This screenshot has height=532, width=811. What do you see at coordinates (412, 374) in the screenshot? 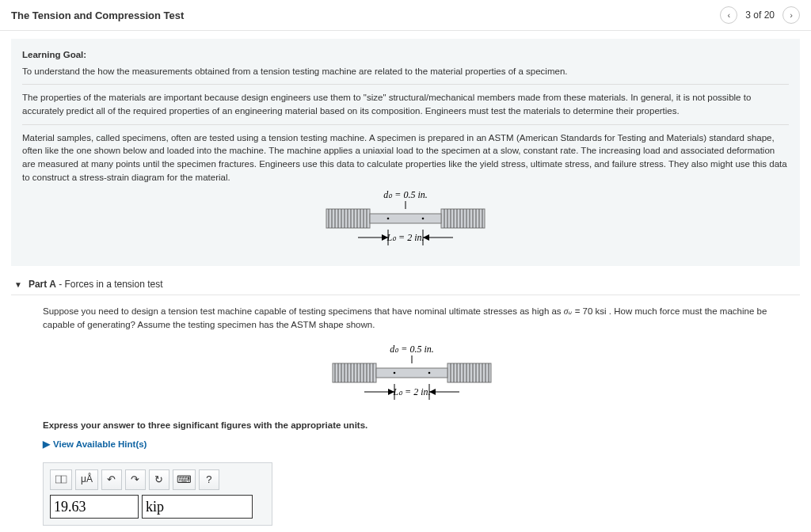
I see `specimen-figure-2: d₀ = 0.5 in. L₀ = 2 in.` at bounding box center [412, 374].